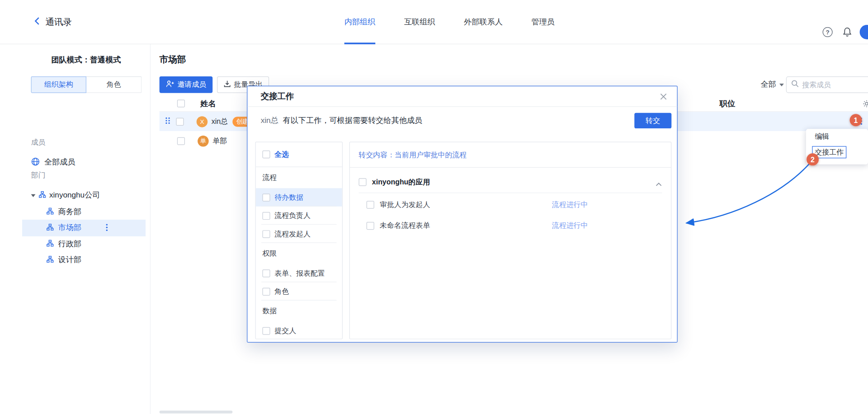  Describe the element at coordinates (353, 121) in the screenshot. I see `subtitle-text: 有以下工作，可根据需要转交给其他成员` at that location.